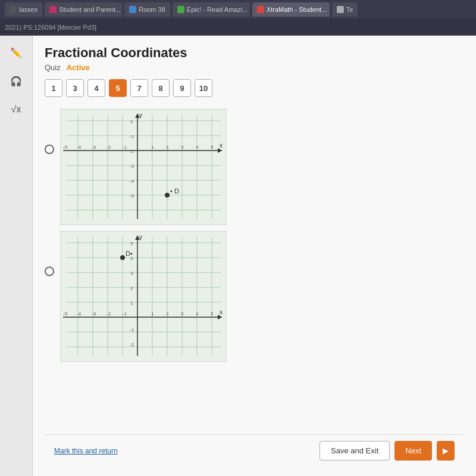 The height and width of the screenshot is (476, 476). I want to click on svg-text: • D, so click(175, 191).